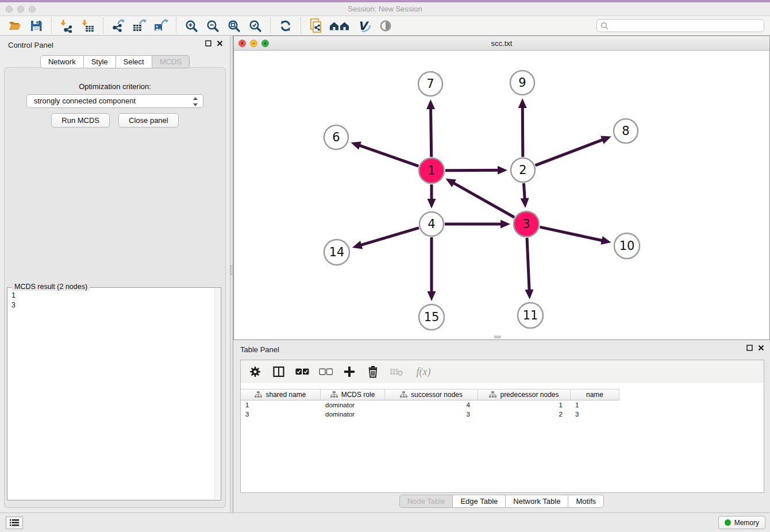  Describe the element at coordinates (9, 9) in the screenshot. I see `close-window-button` at that location.